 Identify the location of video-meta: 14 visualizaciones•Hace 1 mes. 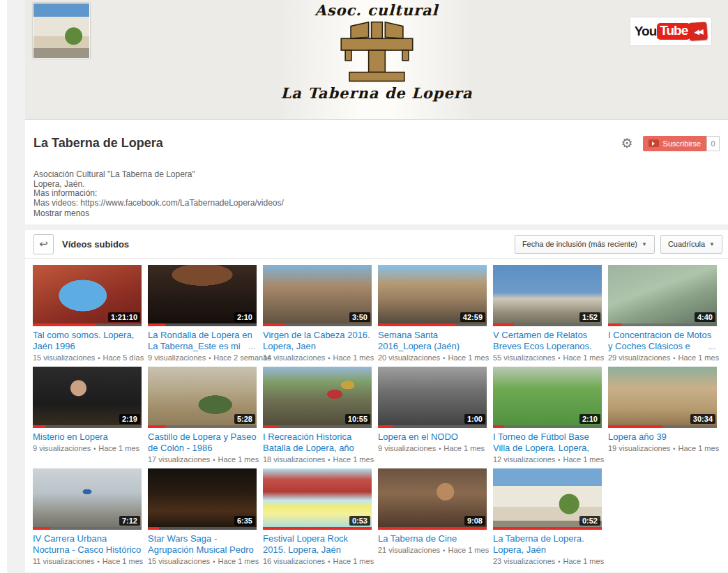
(317, 358).